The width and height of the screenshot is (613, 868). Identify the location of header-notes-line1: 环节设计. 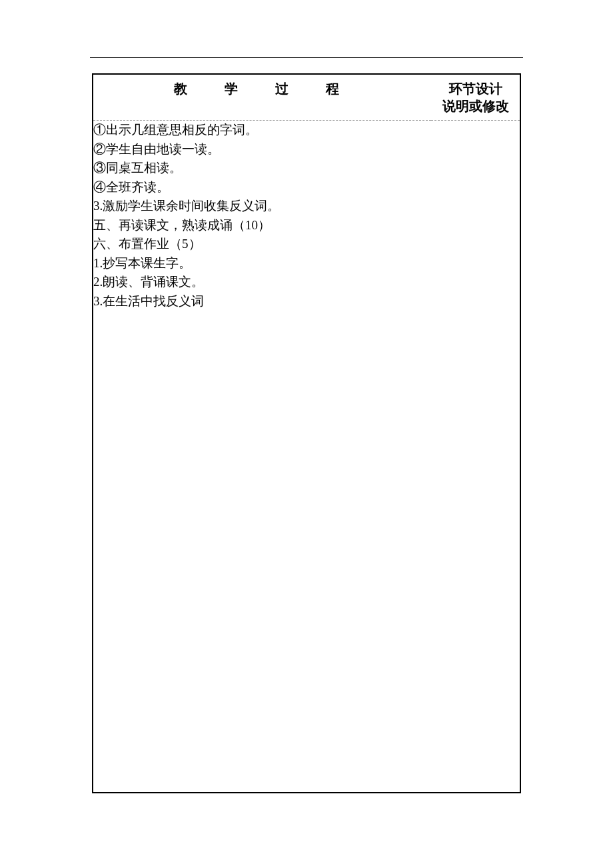
(476, 89).